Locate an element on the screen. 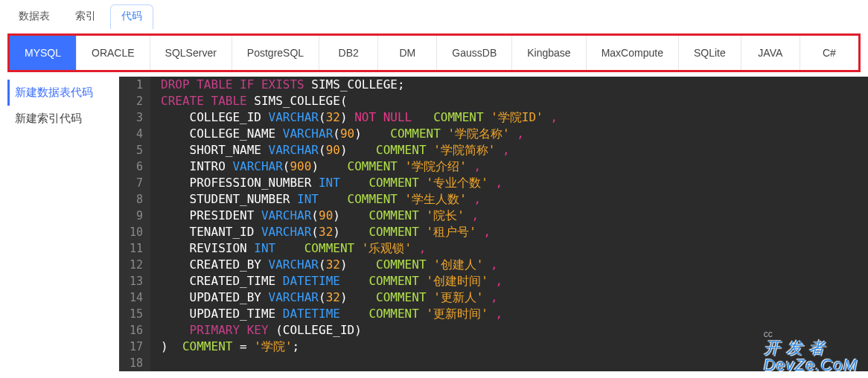 The width and height of the screenshot is (868, 378). tab-data-table: 数据表 is located at coordinates (34, 16).